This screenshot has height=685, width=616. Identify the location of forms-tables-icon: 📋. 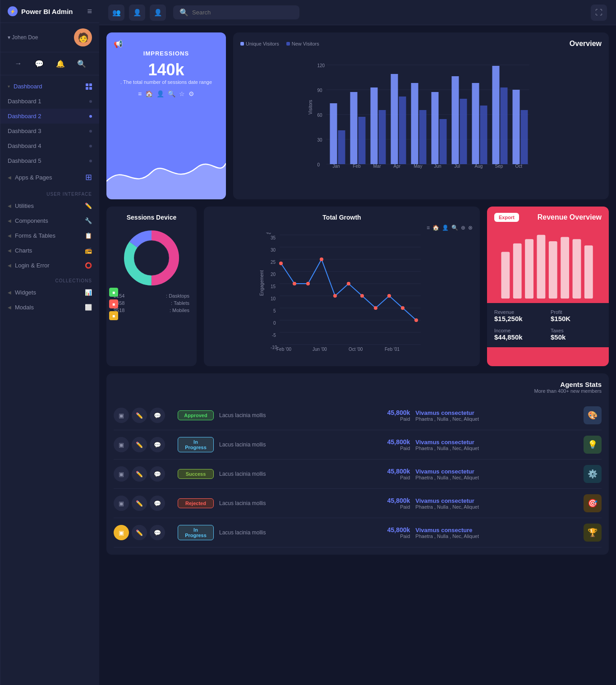
(88, 235).